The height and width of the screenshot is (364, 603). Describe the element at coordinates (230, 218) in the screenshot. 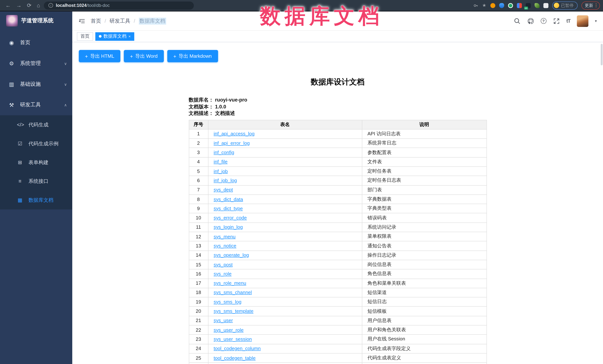

I see `table-name-link: sys_error_code` at that location.